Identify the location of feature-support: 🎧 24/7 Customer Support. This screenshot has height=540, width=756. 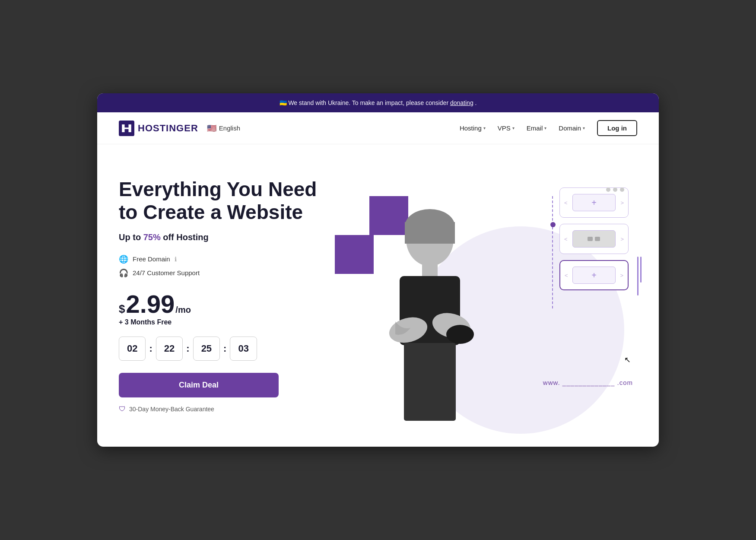
(227, 273).